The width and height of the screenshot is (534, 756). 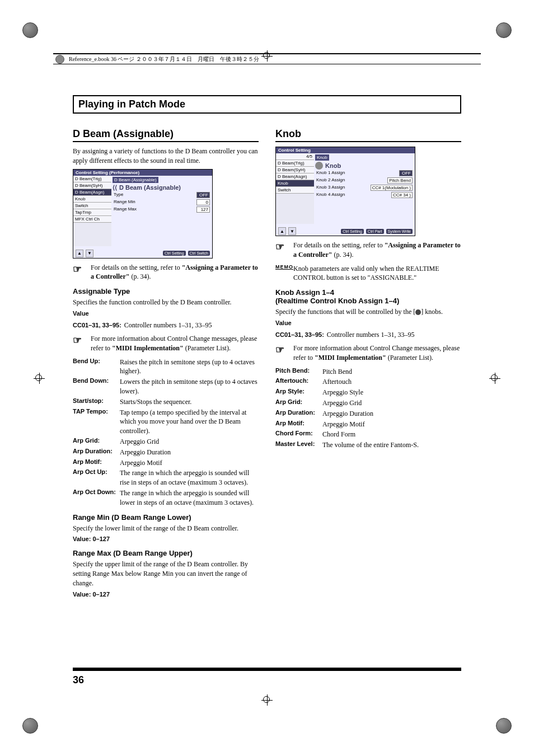 I want to click on screenshot-knob: Control Setting 4/5 D Beam(Trig) D Beam(…, so click(x=345, y=191).